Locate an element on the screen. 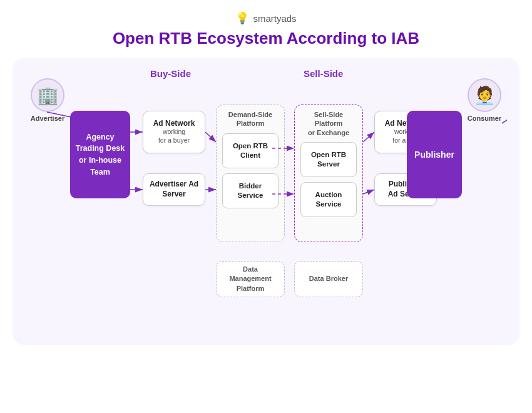 The height and width of the screenshot is (413, 532). ad-network-buyer-sub: working for a buyer is located at coordinates (174, 136).